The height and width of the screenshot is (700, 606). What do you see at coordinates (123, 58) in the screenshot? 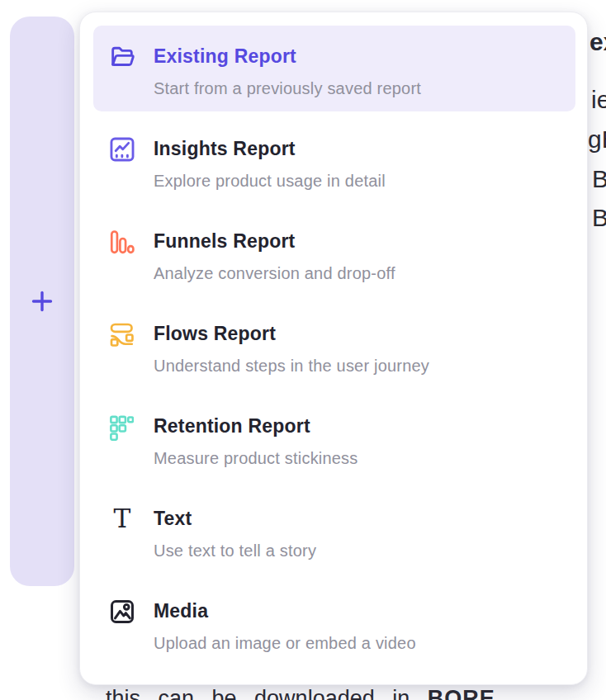
I see `folder-open-icon` at bounding box center [123, 58].